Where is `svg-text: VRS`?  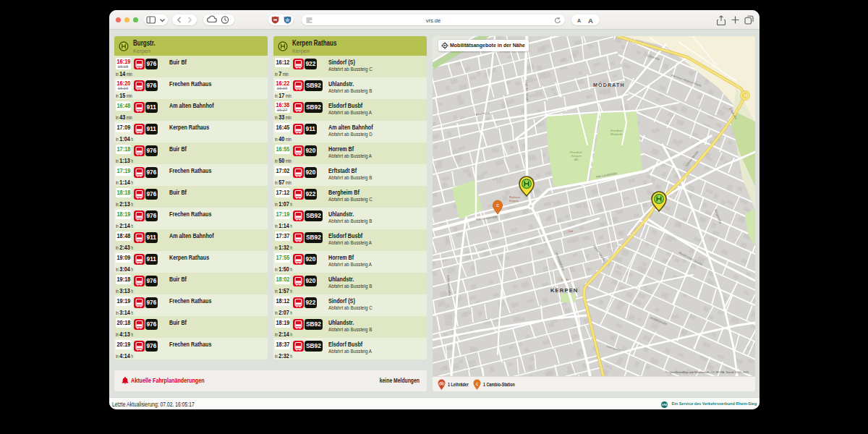
svg-text: VRS is located at coordinates (665, 405).